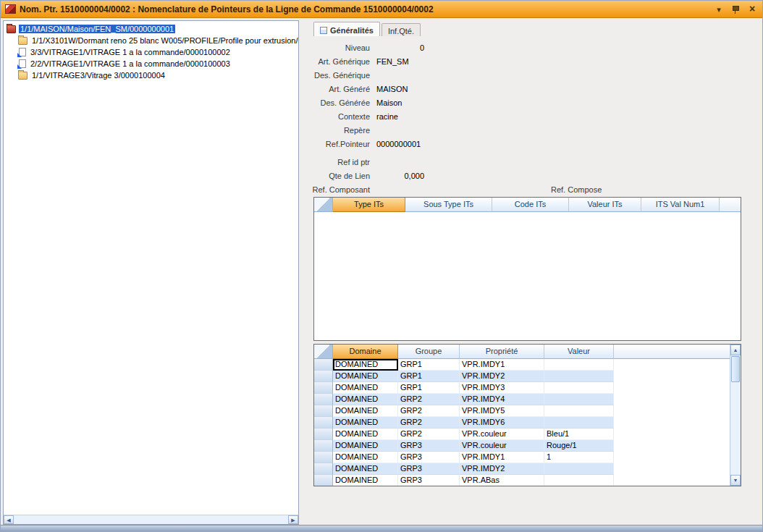 The width and height of the screenshot is (763, 532). What do you see at coordinates (151, 52) in the screenshot?
I see `tree-item: 3/3/VITRAGE1/VITRAGE 1 a la commande/000…` at bounding box center [151, 52].